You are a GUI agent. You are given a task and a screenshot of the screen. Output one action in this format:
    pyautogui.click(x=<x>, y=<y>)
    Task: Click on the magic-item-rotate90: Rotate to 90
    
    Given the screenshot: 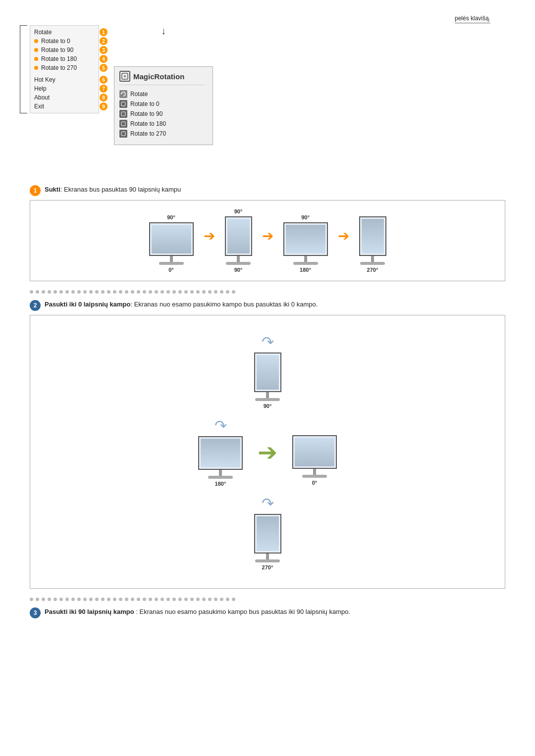 What is the action you would take?
    pyautogui.click(x=162, y=114)
    